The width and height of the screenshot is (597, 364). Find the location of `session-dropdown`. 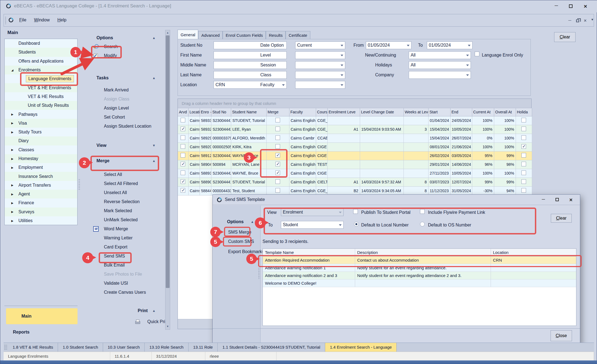

session-dropdown is located at coordinates (320, 65).